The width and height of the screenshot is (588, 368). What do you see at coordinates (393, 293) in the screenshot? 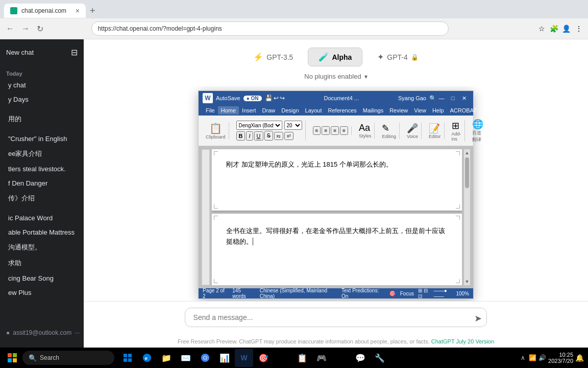
I see `focus-icon: 🎯` at bounding box center [393, 293].